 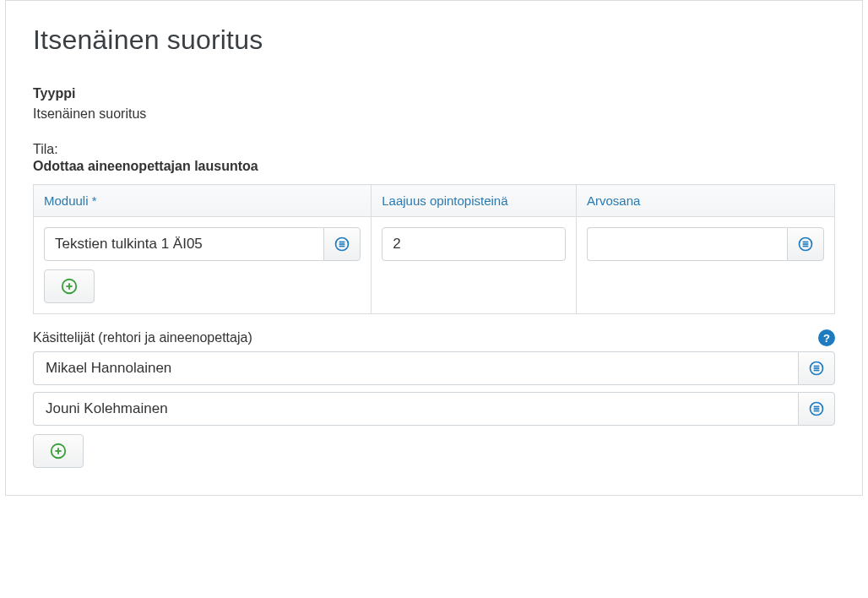 What do you see at coordinates (342, 244) in the screenshot?
I see `module-picker-button` at bounding box center [342, 244].